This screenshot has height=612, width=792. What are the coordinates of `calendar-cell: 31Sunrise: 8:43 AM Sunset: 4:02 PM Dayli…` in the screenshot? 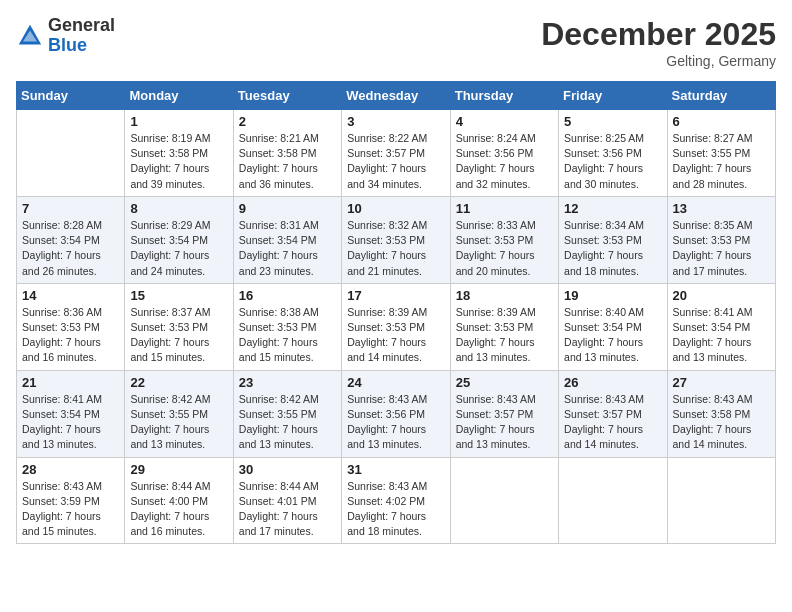 It's located at (396, 500).